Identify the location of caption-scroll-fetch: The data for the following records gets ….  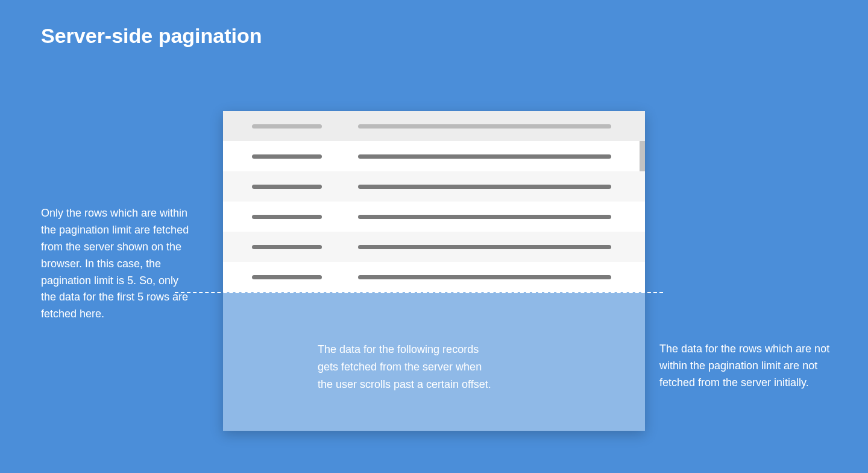
(408, 367).